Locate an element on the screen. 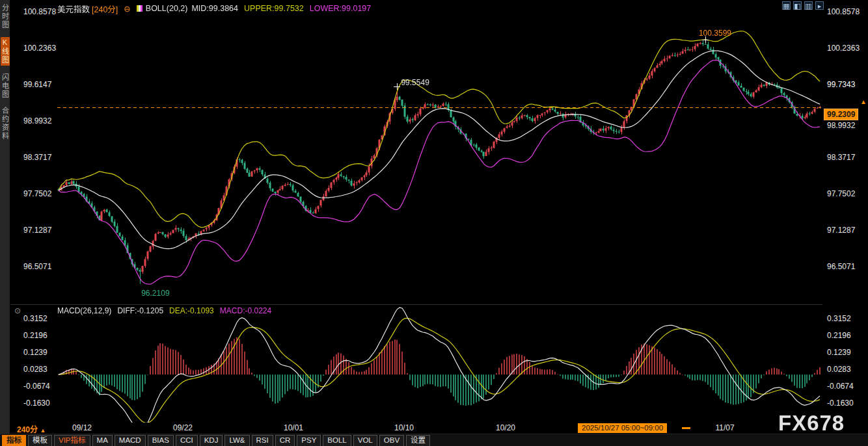 The width and height of the screenshot is (868, 446). toolbar-button-kdj: KDJ is located at coordinates (211, 441).